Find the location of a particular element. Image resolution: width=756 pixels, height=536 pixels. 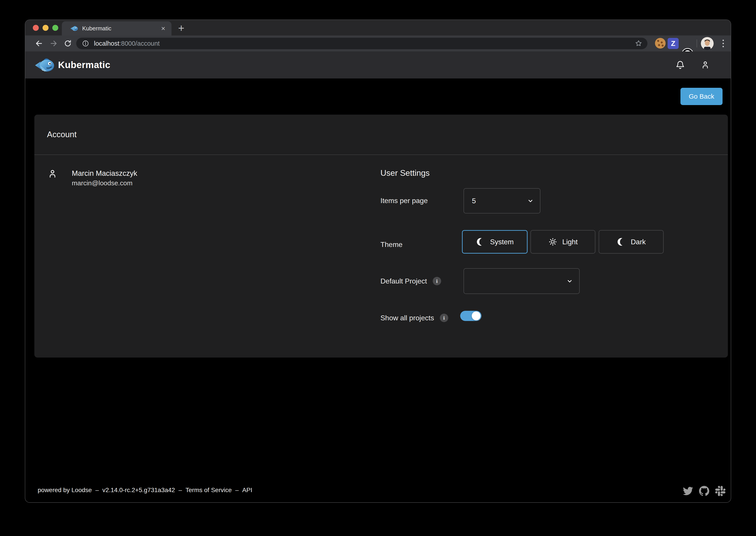

kubermatic-favicon-fish-icon is located at coordinates (74, 28).